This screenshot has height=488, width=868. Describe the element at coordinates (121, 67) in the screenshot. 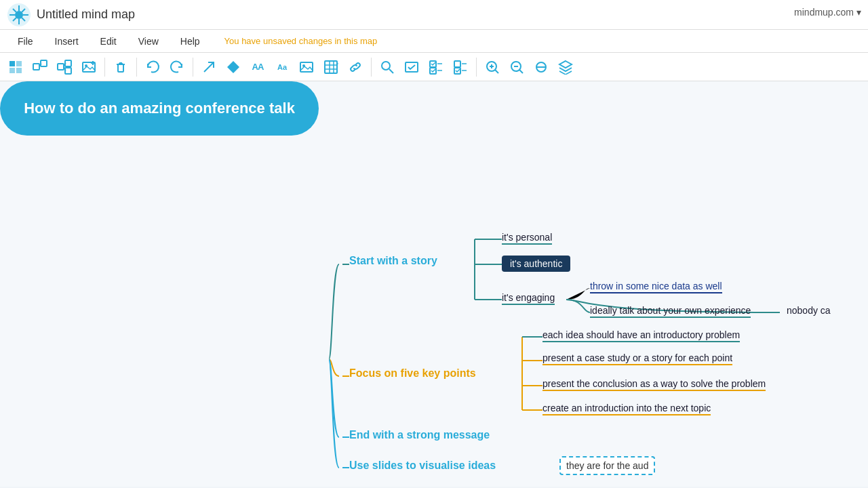

I see `delete-button` at that location.